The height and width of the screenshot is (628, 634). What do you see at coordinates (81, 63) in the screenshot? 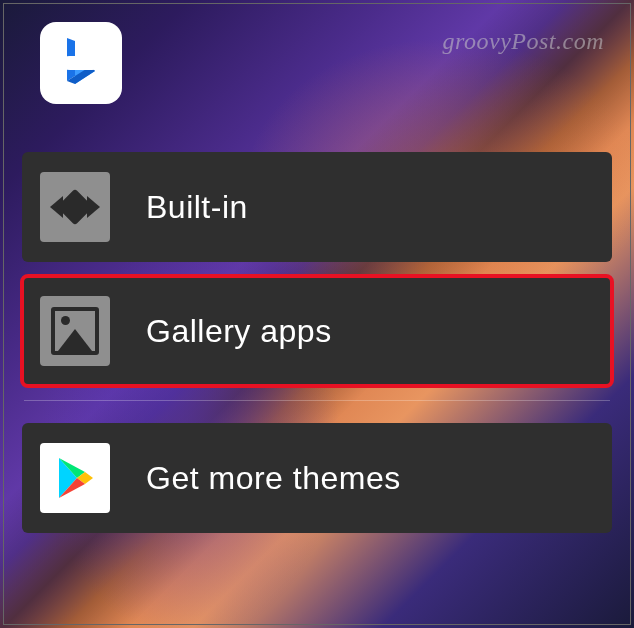
I see `bing-icon` at bounding box center [81, 63].